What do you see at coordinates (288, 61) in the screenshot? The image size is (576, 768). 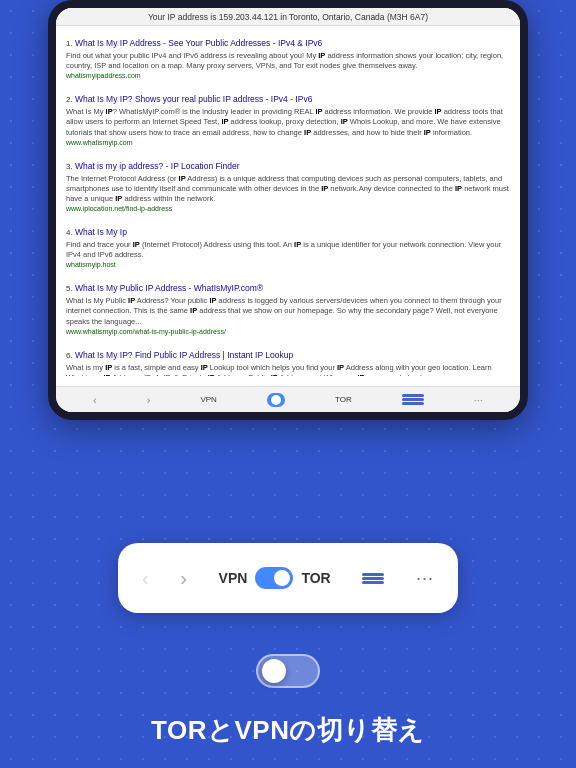 I see `result-desc: Find out what your public IPv4 and IPv6 …` at bounding box center [288, 61].